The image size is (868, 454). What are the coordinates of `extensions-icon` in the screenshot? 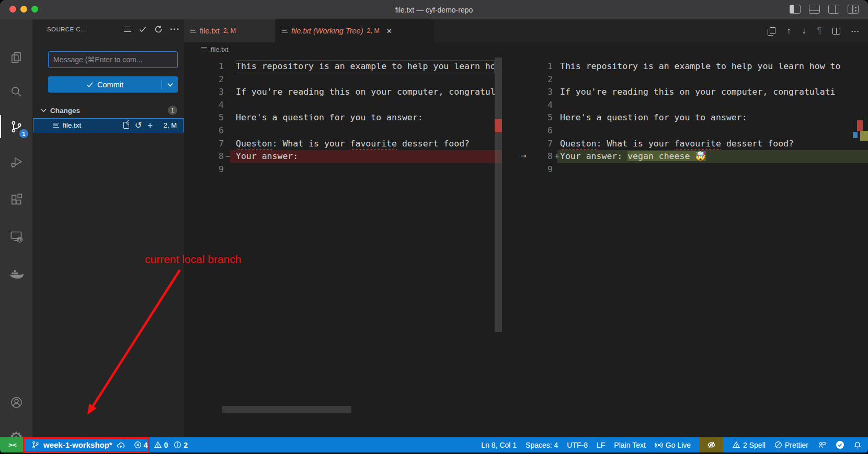 It's located at (16, 200).